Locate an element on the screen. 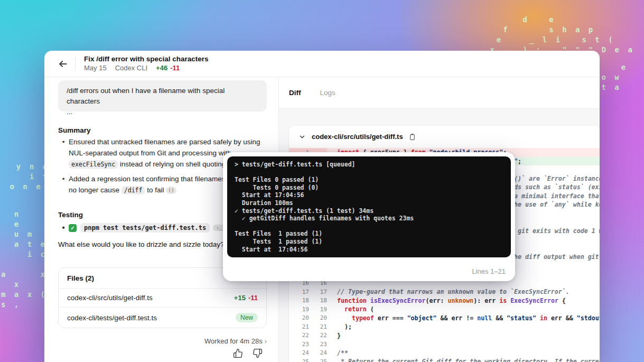 The width and height of the screenshot is (644, 362). diff-line-code: } is located at coordinates (468, 336).